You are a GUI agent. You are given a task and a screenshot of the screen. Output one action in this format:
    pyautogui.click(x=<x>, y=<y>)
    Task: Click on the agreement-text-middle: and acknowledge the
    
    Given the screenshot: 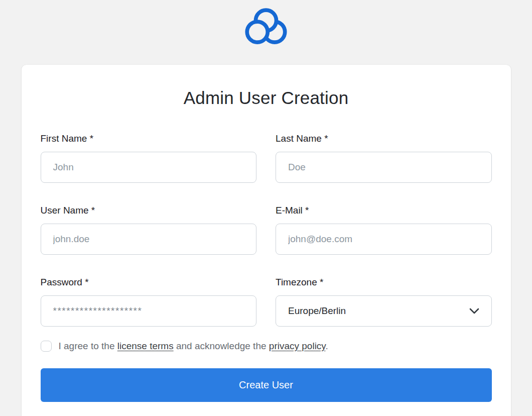 What is the action you would take?
    pyautogui.click(x=221, y=346)
    